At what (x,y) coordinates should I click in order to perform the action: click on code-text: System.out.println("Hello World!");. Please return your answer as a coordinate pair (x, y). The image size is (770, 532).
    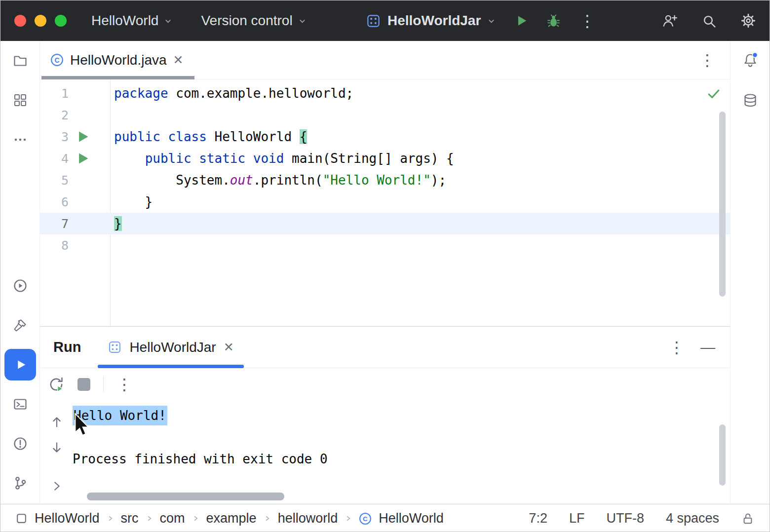
    Looking at the image, I should click on (421, 180).